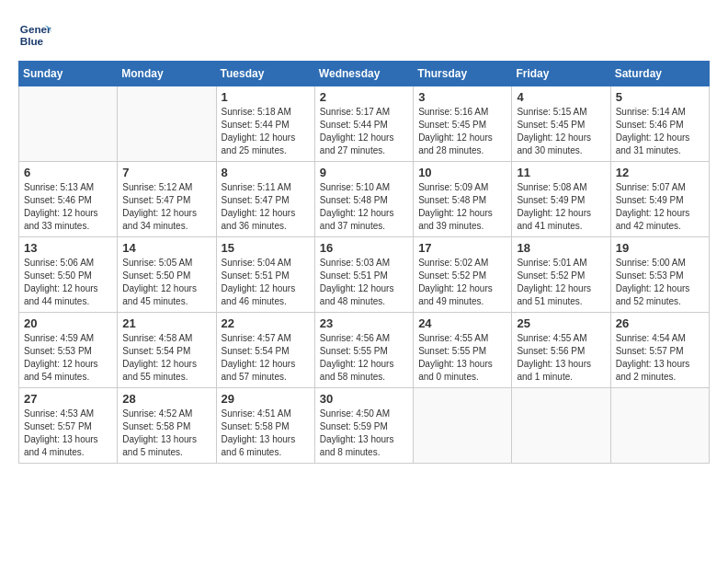  Describe the element at coordinates (463, 74) in the screenshot. I see `day-of-week-header: Thursday` at that location.